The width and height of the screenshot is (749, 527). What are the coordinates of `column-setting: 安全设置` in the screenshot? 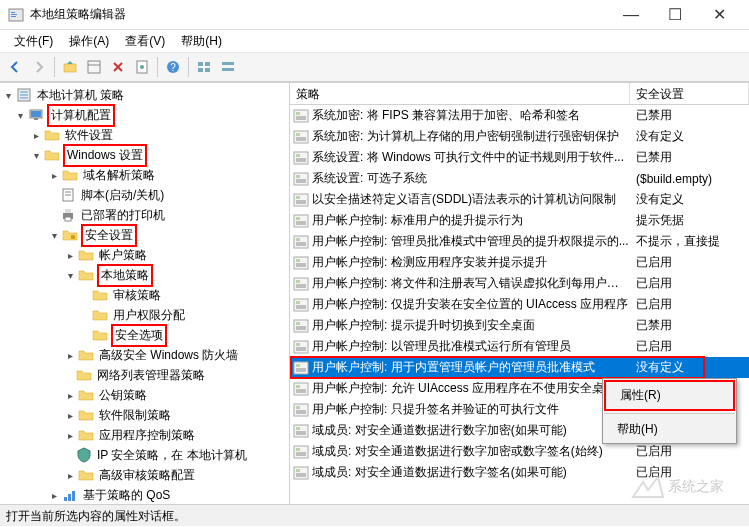 It's located at (690, 94).